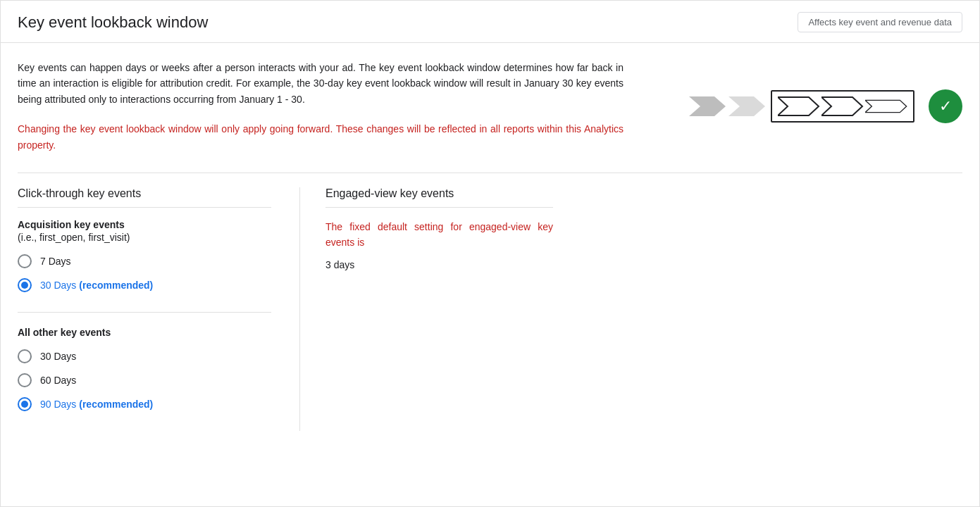 This screenshot has height=507, width=980. I want to click on header: Key event lookback window Affects key ev…, so click(490, 22).